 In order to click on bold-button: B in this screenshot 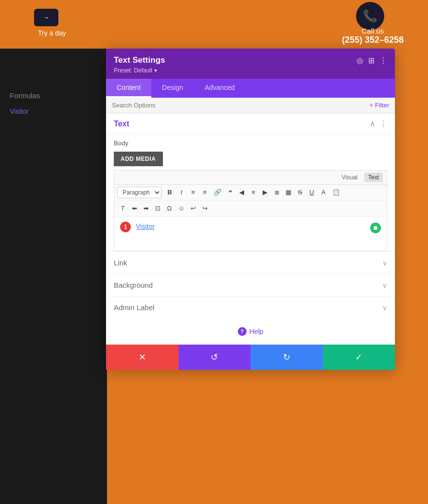, I will do `click(170, 192)`.